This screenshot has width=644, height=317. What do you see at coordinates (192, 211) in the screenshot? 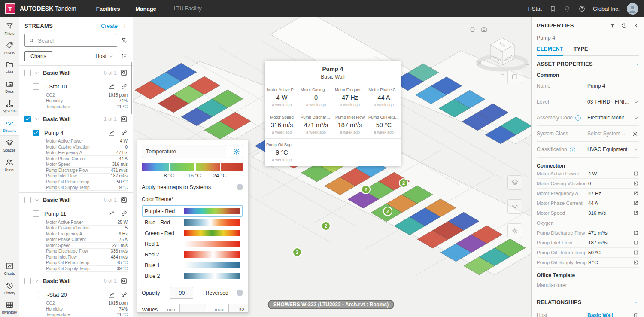
I see `theme-option-selected: Purple - Red` at bounding box center [192, 211].